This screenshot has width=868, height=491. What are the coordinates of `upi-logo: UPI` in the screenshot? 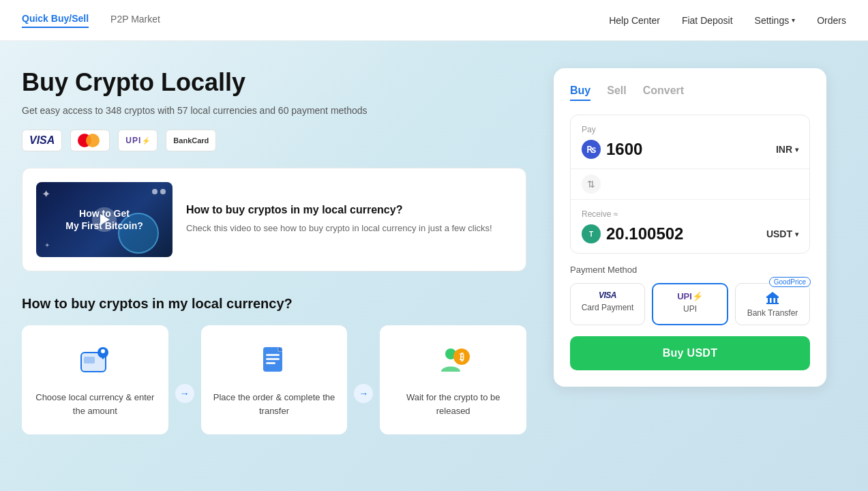 It's located at (134, 140).